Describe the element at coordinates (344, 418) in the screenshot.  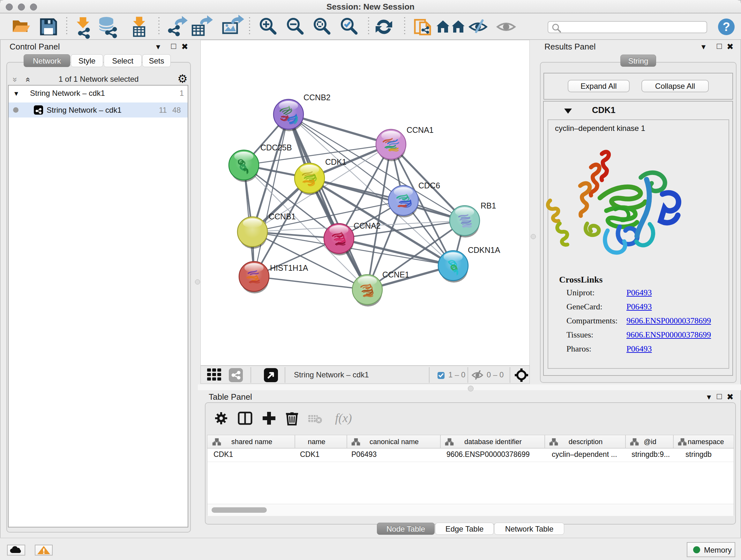
I see `svg-text: f(x)` at that location.